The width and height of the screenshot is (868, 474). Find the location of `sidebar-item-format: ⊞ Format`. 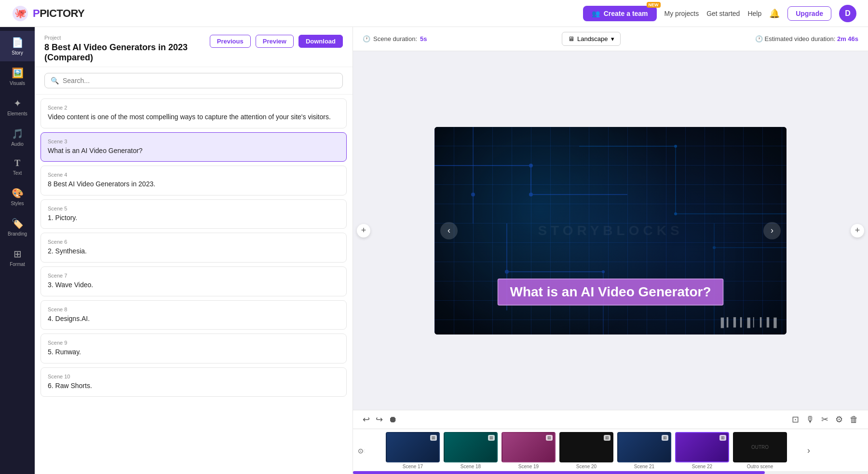

sidebar-item-format: ⊞ Format is located at coordinates (17, 258).